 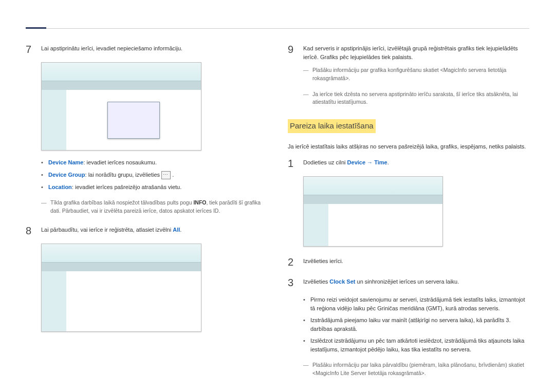 I want to click on note-9b: Ja ierīce tiek dzēsta no servera apstipr…, so click(x=421, y=99).